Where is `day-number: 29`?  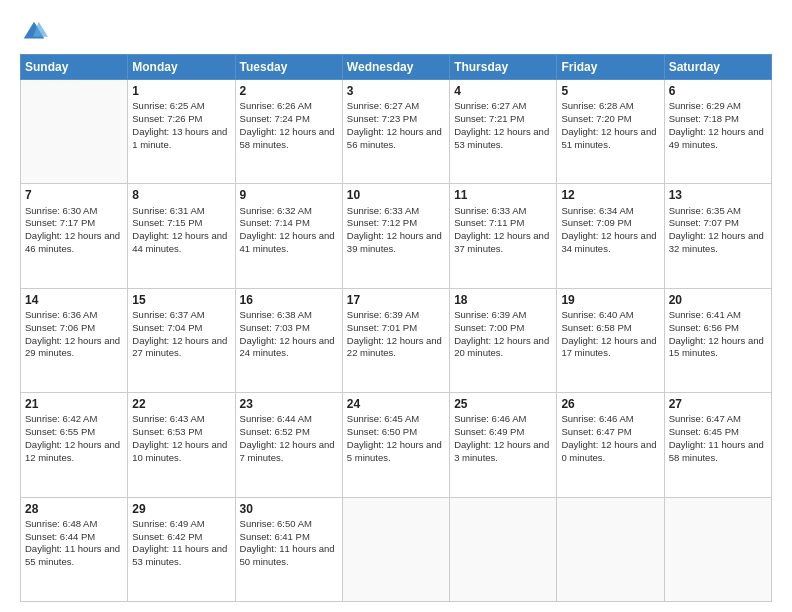 day-number: 29 is located at coordinates (181, 509).